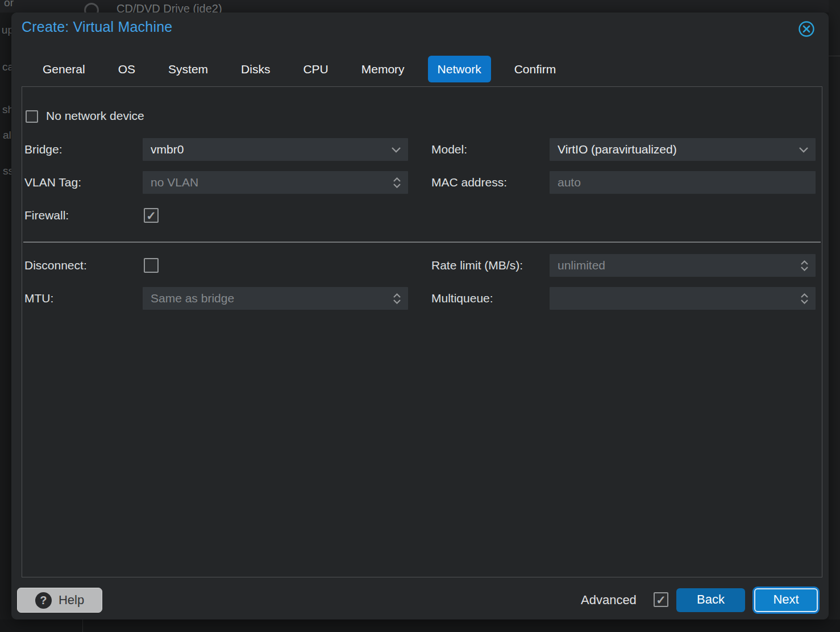 This screenshot has width=840, height=632. What do you see at coordinates (275, 149) in the screenshot?
I see `bridge-input` at bounding box center [275, 149].